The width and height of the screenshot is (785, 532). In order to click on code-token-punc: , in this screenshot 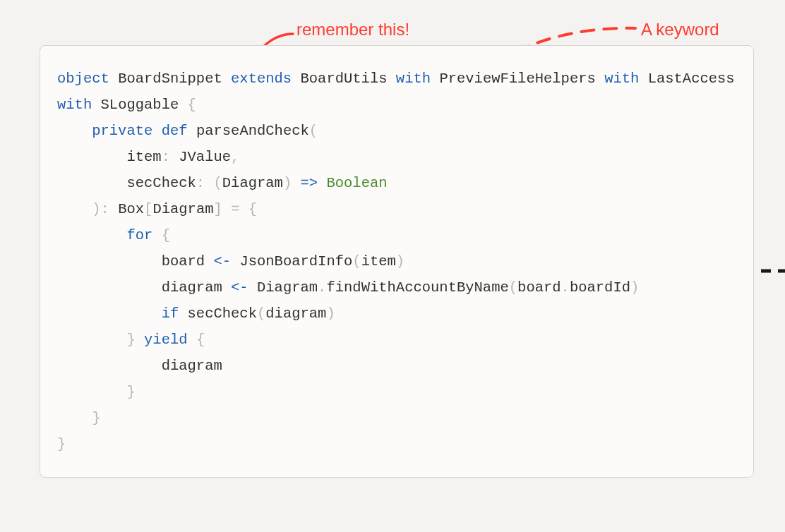, I will do `click(235, 157)`.